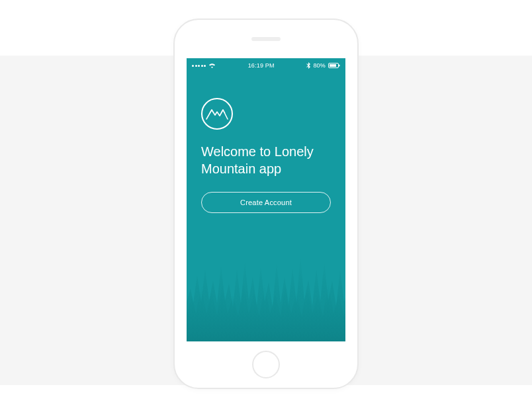  I want to click on mountain-icon, so click(217, 114).